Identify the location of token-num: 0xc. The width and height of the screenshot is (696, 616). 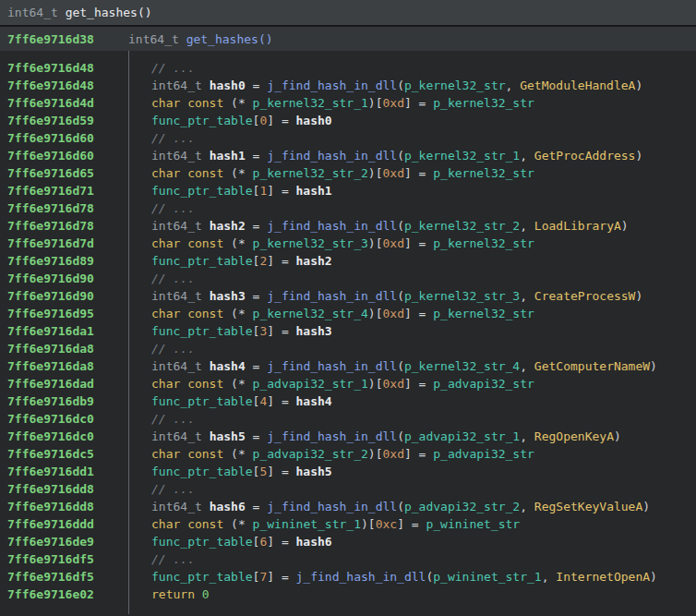
(386, 525).